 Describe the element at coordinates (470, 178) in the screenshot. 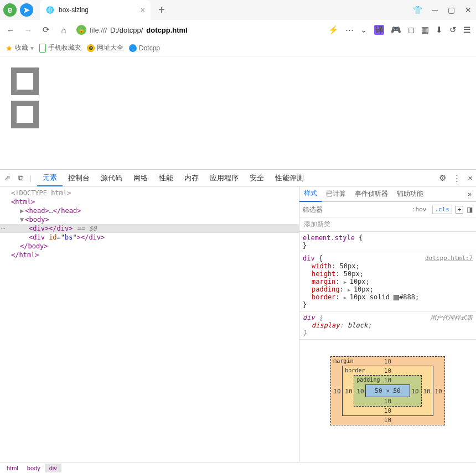

I see `devtools-close-icon: ×` at that location.